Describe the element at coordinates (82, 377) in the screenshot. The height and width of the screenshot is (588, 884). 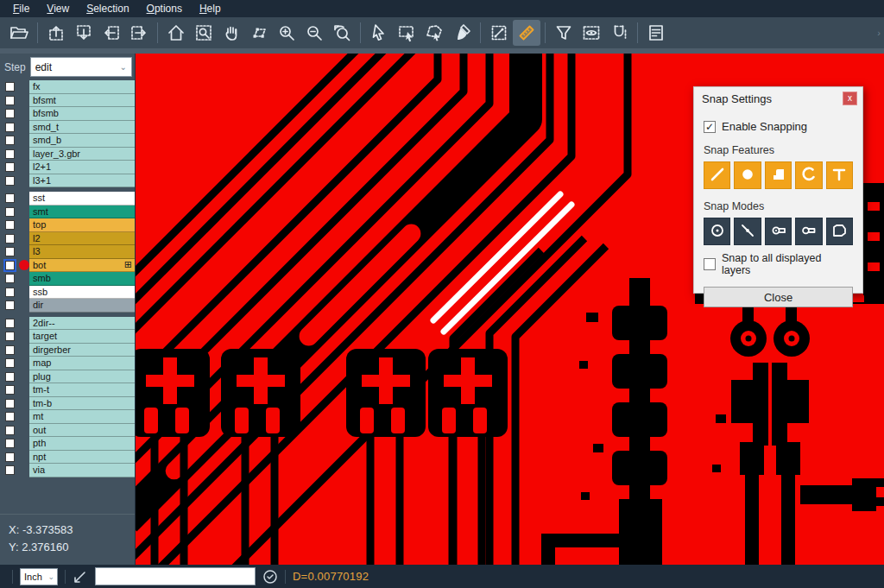
I see `layer-name: plug` at that location.